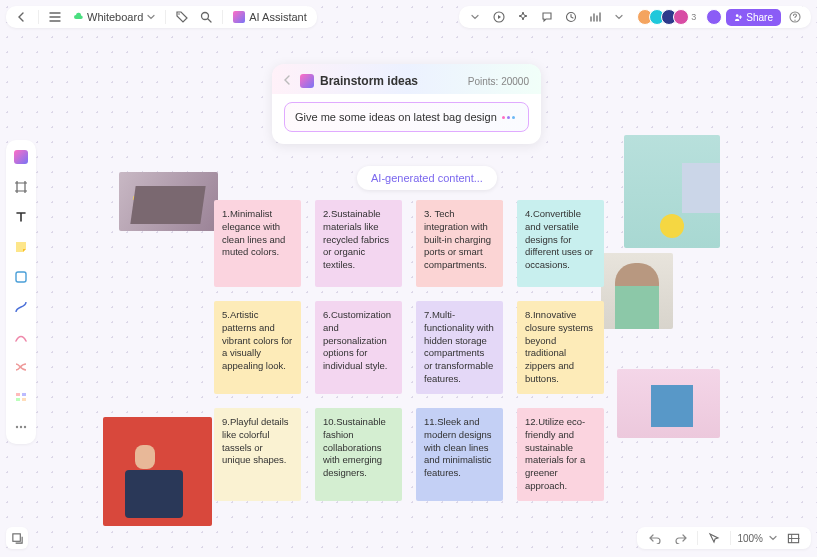 This screenshot has width=817, height=557. Describe the element at coordinates (21, 367) in the screenshot. I see `crossing-tool-icon` at that location.